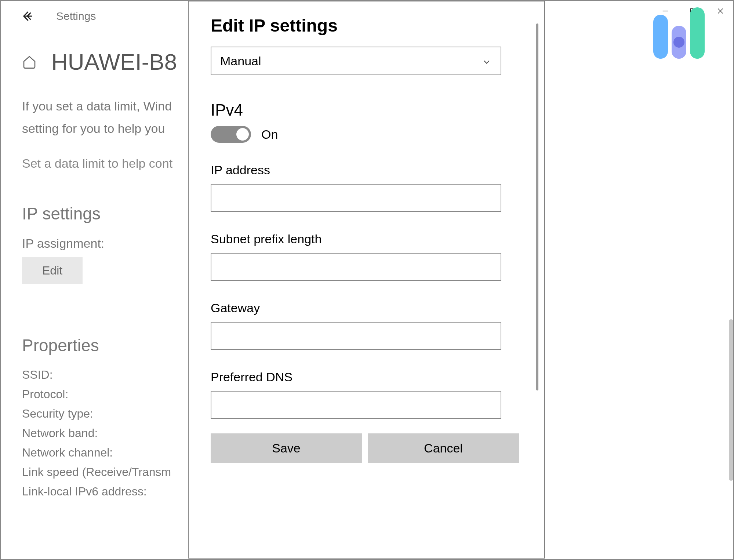 The image size is (734, 560). I want to click on ip-address-label: IP address, so click(356, 170).